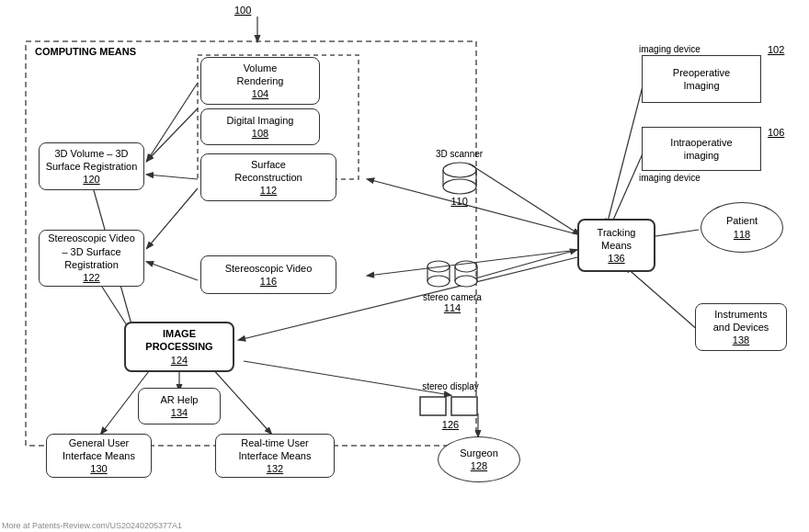 The image size is (809, 532). What do you see at coordinates (179, 406) in the screenshot?
I see `ar-help-box: AR Help 134` at bounding box center [179, 406].